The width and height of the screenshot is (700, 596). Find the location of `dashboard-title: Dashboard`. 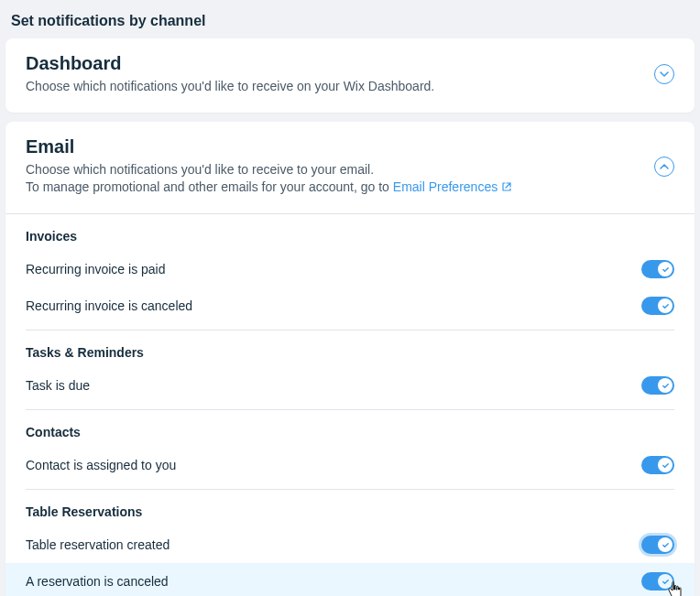

dashboard-title: Dashboard is located at coordinates (340, 64).